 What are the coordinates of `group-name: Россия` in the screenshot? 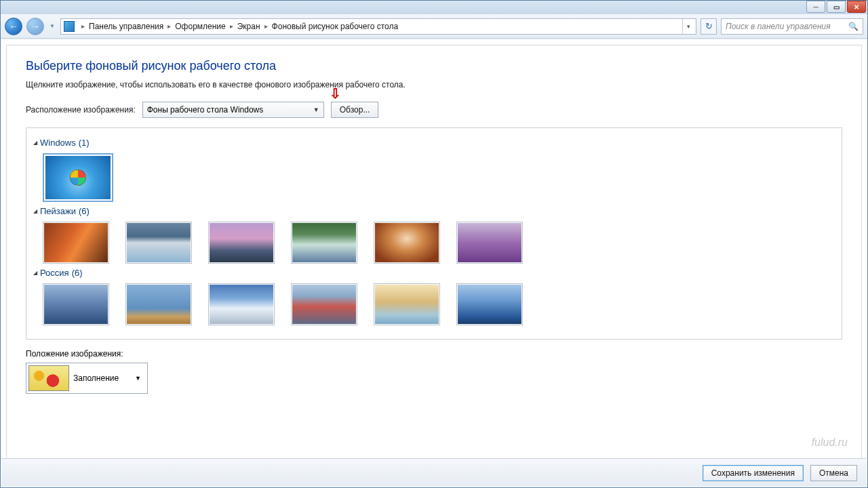 It's located at (54, 272).